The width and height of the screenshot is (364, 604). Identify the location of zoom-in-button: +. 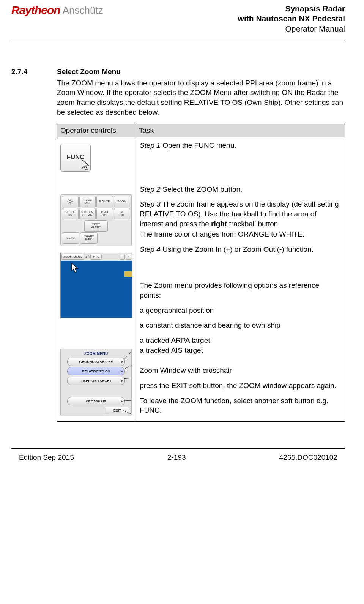
(129, 257).